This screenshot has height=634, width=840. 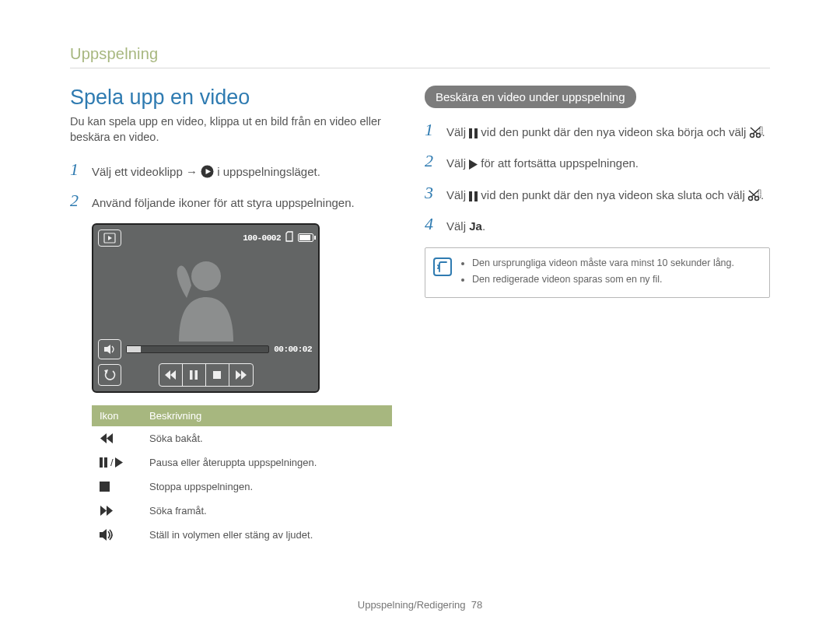 I want to click on step-number: 4, so click(x=432, y=225).